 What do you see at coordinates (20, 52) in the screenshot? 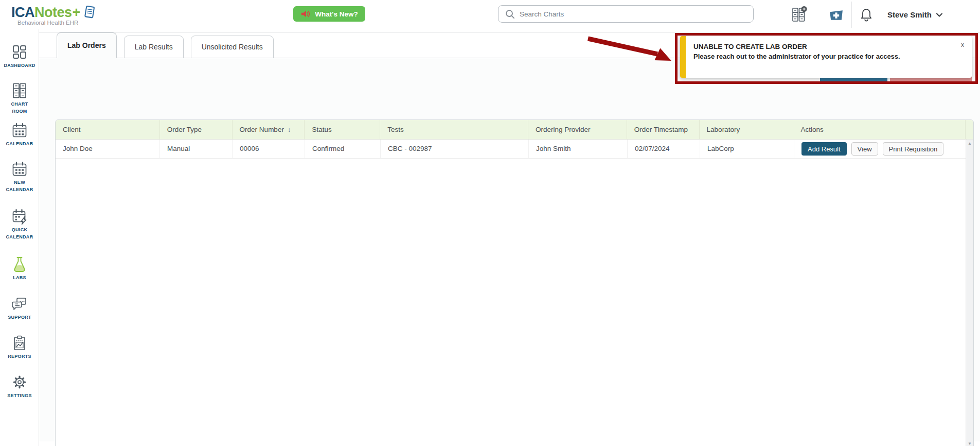
I see `dashboard-icon` at bounding box center [20, 52].